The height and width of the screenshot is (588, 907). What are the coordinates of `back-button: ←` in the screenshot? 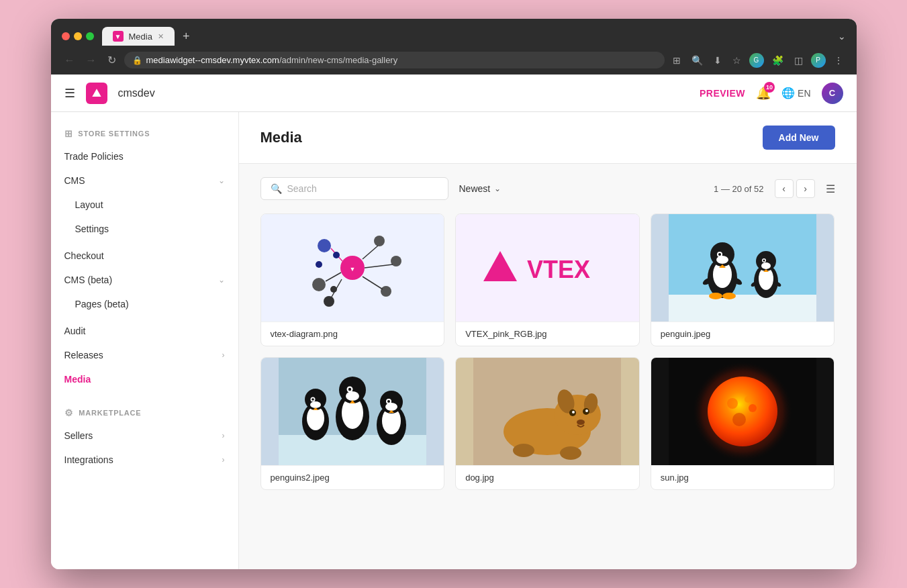 It's located at (70, 60).